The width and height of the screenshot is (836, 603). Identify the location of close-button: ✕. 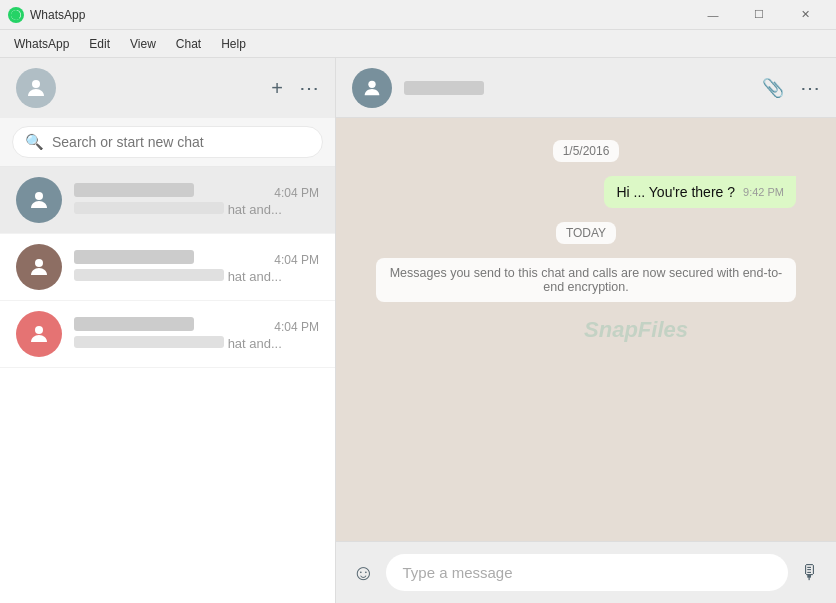
(805, 15).